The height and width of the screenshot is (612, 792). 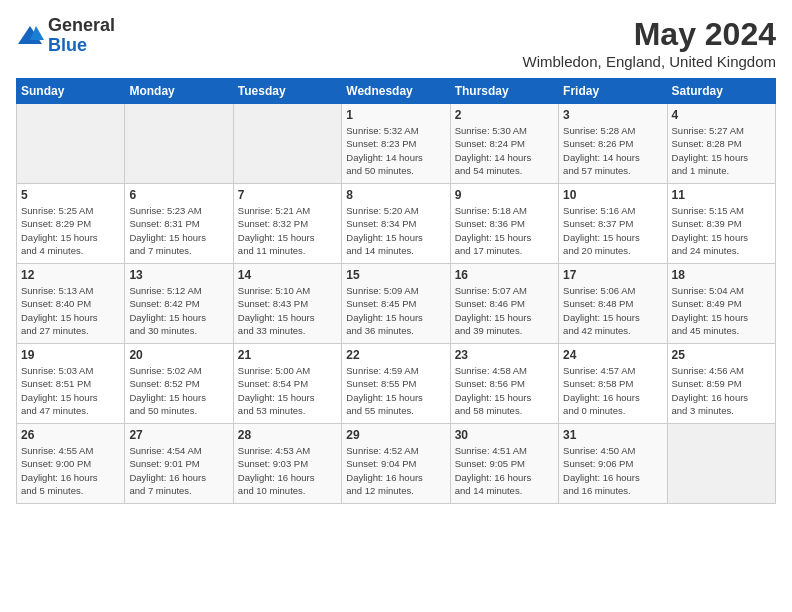 I want to click on day-info: Sunrise: 4:53 AM Sunset: 9:03 PM Dayligh…, so click(x=288, y=470).